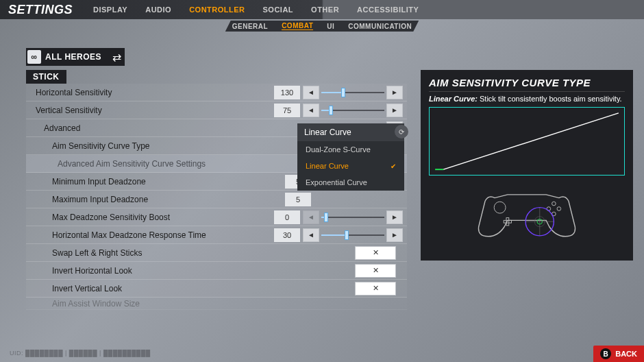 The image size is (644, 362). I want to click on label-min-deadzone: Minimum Input Deadzone, so click(156, 182).